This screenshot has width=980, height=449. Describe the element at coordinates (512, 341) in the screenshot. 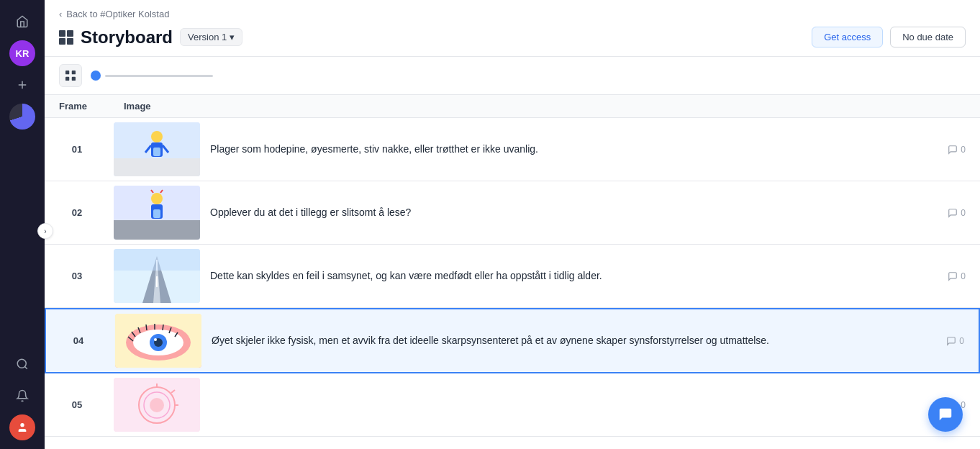

I see `table-row: 04` at that location.